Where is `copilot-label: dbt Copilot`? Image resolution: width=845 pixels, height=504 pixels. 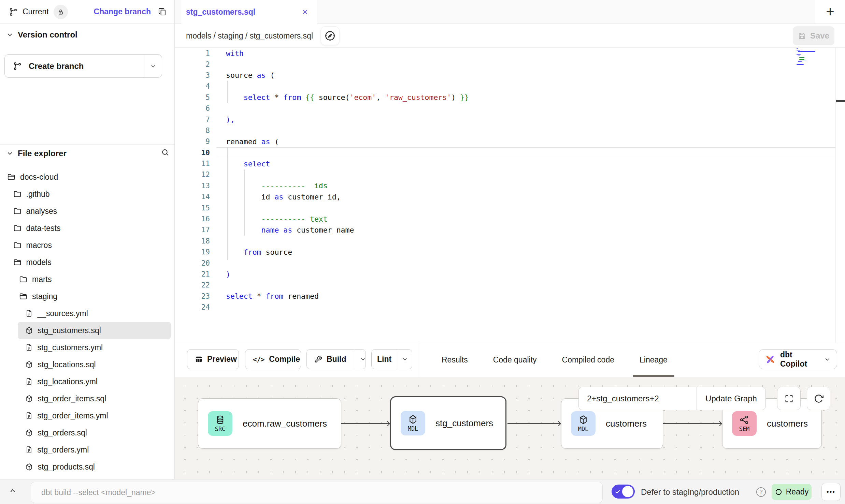 copilot-label: dbt Copilot is located at coordinates (800, 359).